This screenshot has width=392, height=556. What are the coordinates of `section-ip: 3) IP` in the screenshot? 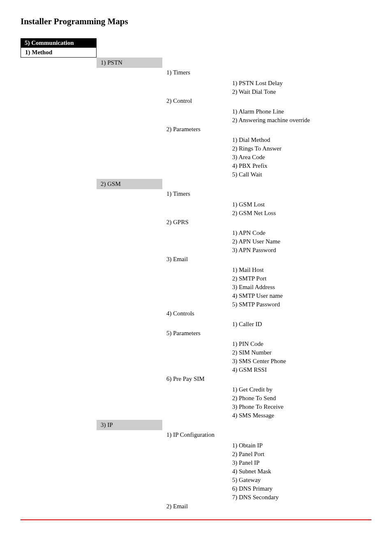 It's located at (129, 425).